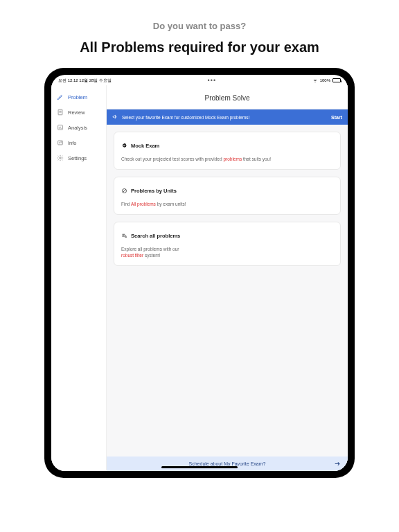 This screenshot has width=399, height=532. I want to click on sidebar-item-label: Review, so click(76, 112).